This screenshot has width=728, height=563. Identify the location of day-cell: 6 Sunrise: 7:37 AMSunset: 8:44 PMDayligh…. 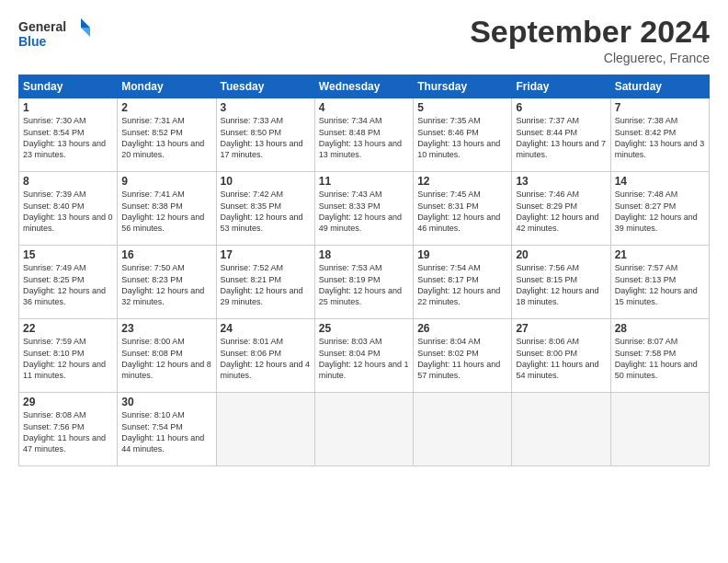
(561, 135).